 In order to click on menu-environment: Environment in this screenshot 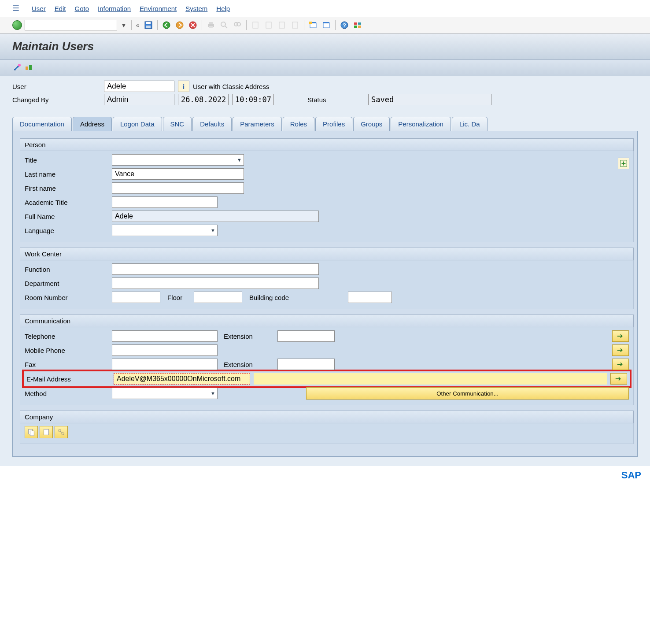, I will do `click(158, 9)`.